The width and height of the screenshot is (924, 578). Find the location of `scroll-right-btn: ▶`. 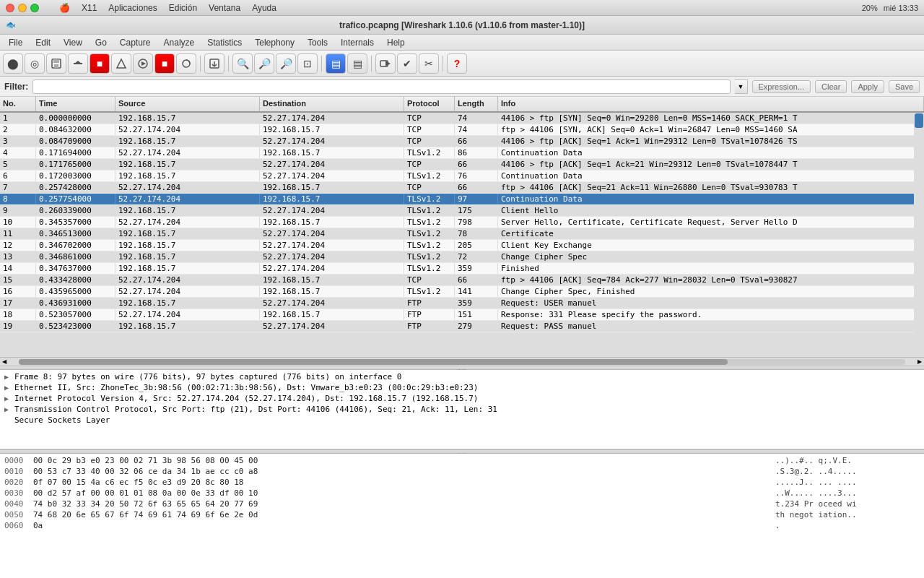

scroll-right-btn: ▶ is located at coordinates (920, 362).